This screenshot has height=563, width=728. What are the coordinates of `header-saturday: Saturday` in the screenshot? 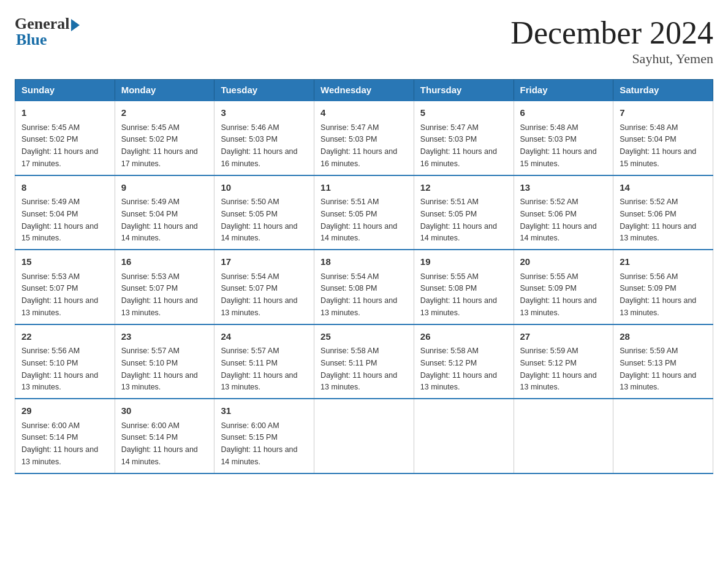 It's located at (663, 91).